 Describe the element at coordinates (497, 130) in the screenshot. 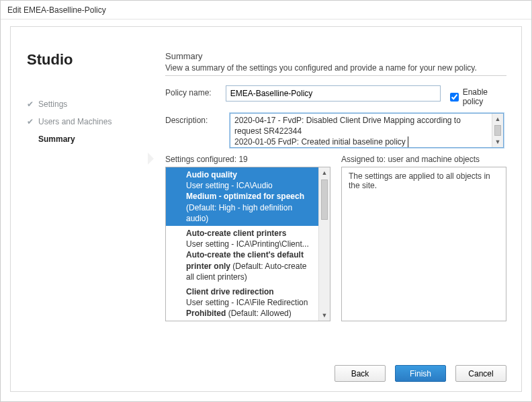

I see `description-scrollbar: ▲ ▼` at that location.